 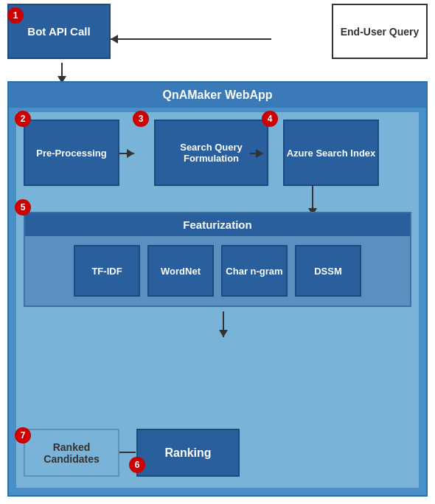 I want to click on dssm-label: DSSM, so click(x=328, y=272).